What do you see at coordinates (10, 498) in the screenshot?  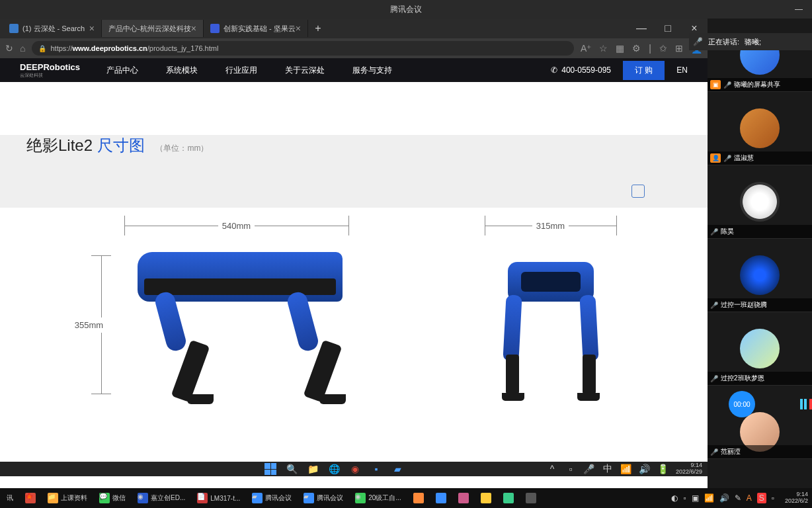 I see `taskbar-item: 讯` at bounding box center [10, 498].